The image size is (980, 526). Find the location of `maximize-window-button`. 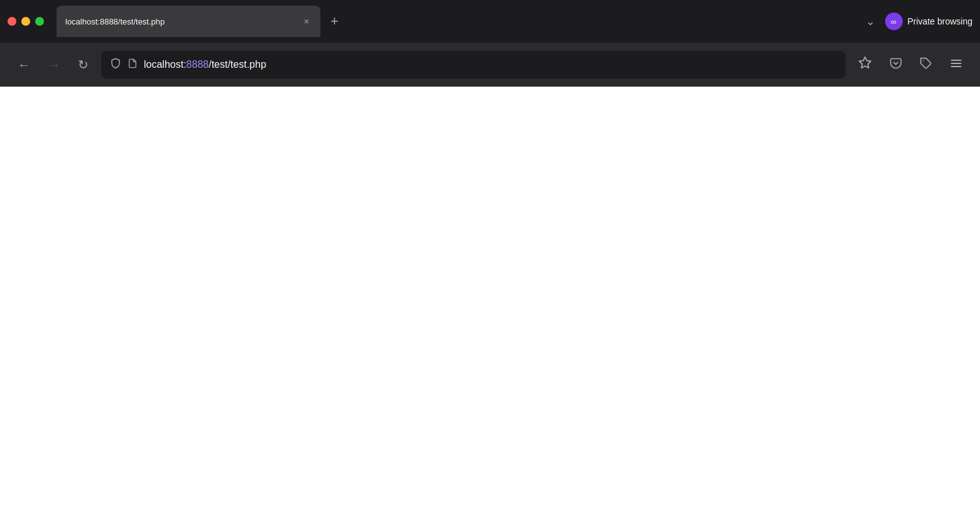

maximize-window-button is located at coordinates (40, 21).